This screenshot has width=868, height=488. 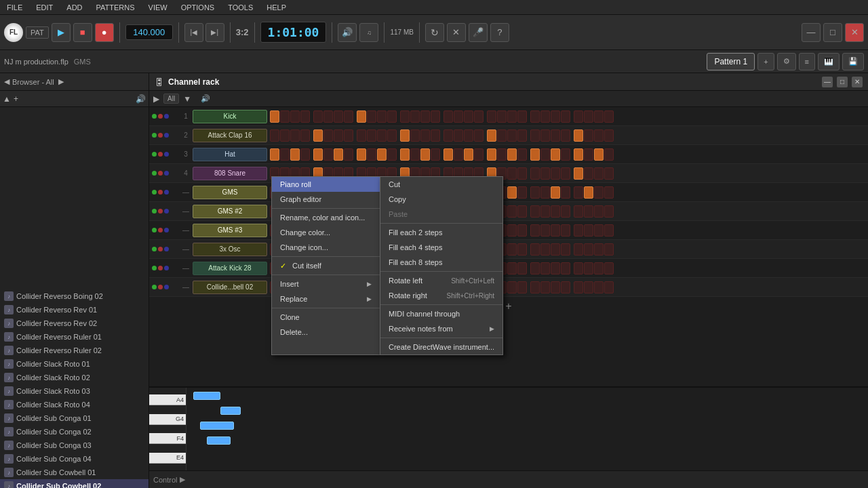 What do you see at coordinates (75, 472) in the screenshot?
I see `browser-item: ♪Collider Sub Cowbell 01` at bounding box center [75, 472].